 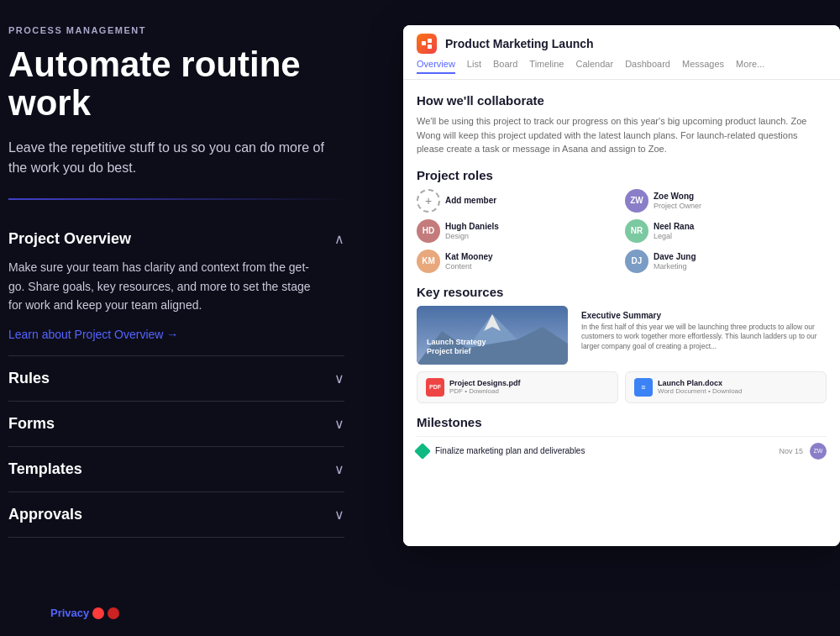 I want to click on nav-item-list: List, so click(x=474, y=66).